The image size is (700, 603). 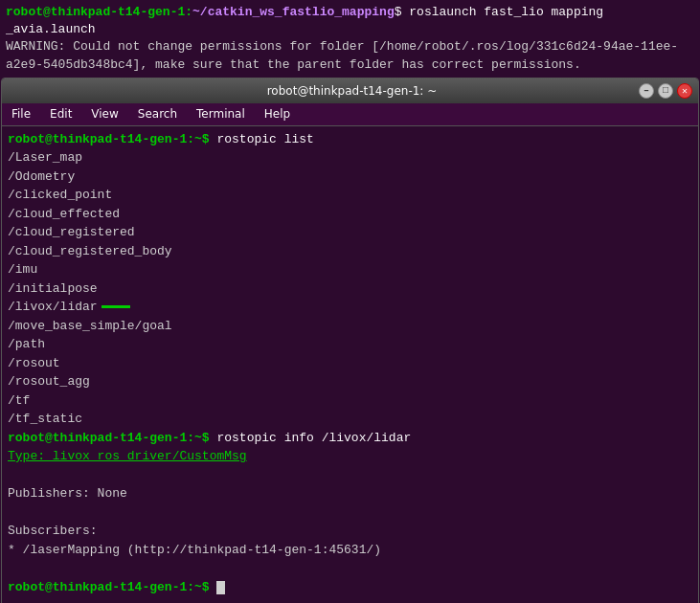 I want to click on topic-cloud-registered: /cloud_registered, so click(x=350, y=233).